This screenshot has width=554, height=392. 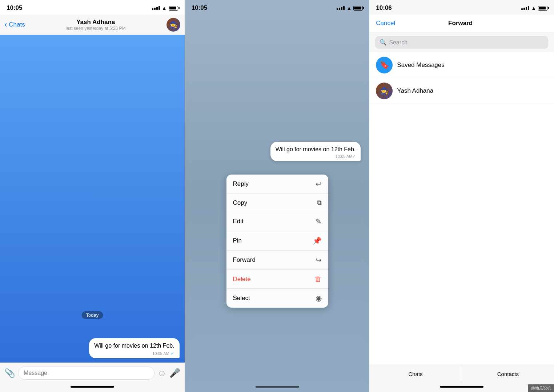 I want to click on contact-saved-messages: 🔖 Saved Messages, so click(x=462, y=65).